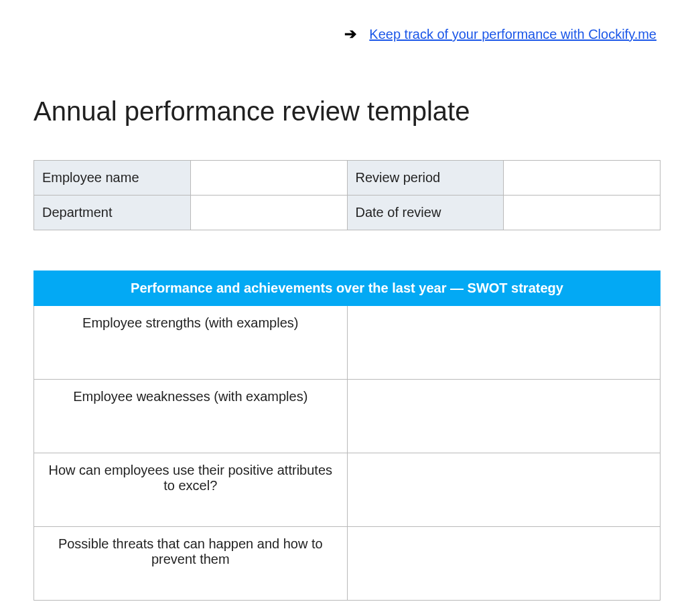  What do you see at coordinates (504, 490) in the screenshot?
I see `swot-opportunities-answer` at bounding box center [504, 490].